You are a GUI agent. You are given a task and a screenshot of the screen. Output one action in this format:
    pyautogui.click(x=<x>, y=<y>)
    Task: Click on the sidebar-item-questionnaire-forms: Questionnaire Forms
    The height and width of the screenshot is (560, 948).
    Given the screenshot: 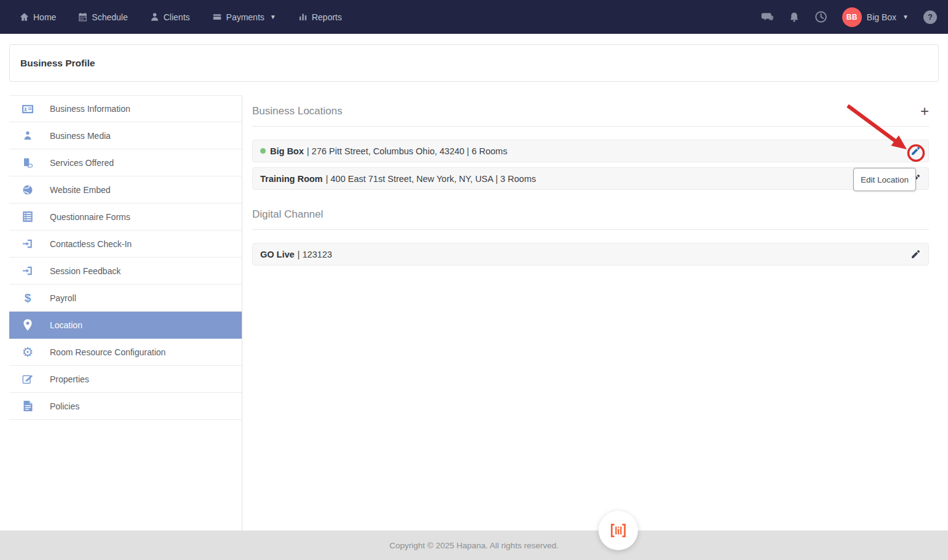 What is the action you would take?
    pyautogui.click(x=125, y=217)
    